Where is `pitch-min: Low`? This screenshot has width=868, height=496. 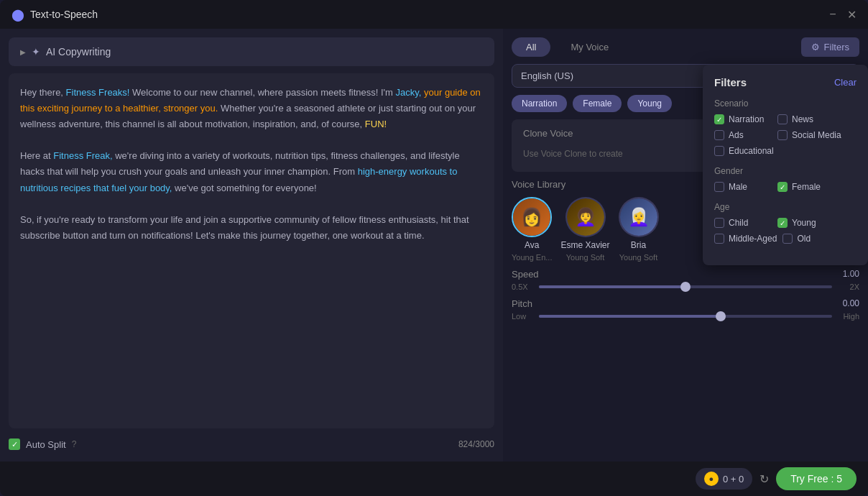 pitch-min: Low is located at coordinates (522, 316).